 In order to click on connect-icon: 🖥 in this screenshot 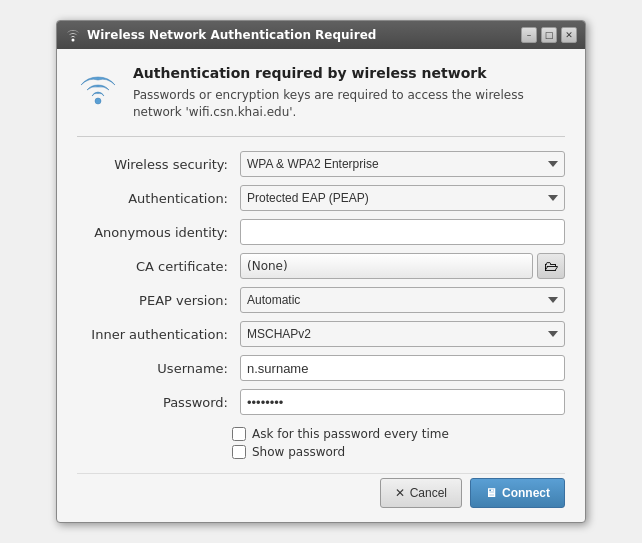, I will do `click(491, 493)`.